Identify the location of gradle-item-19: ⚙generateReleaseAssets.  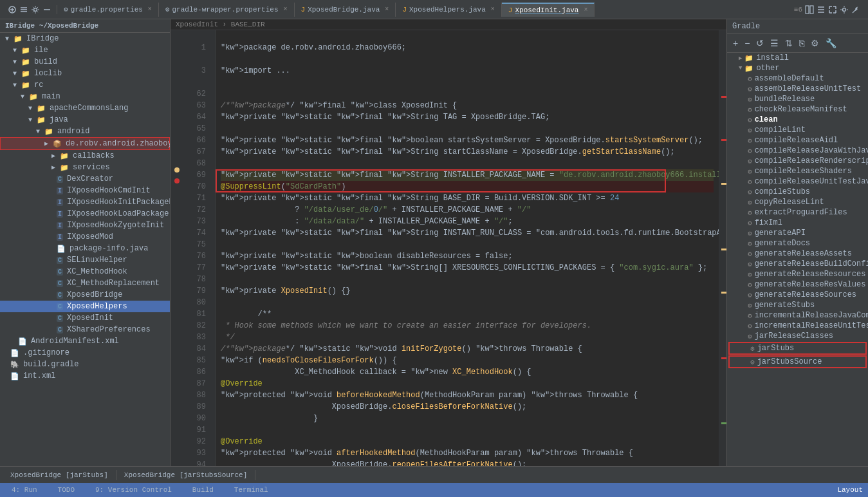
(798, 254).